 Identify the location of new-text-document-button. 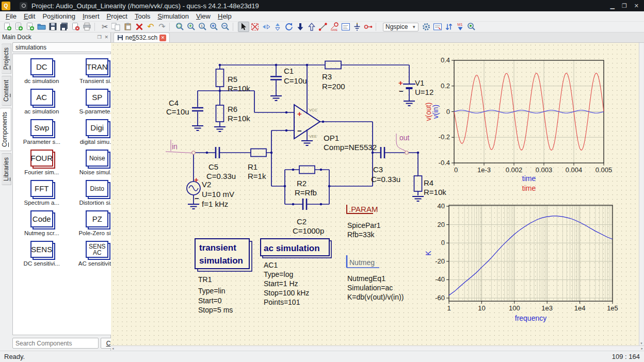
(19, 27).